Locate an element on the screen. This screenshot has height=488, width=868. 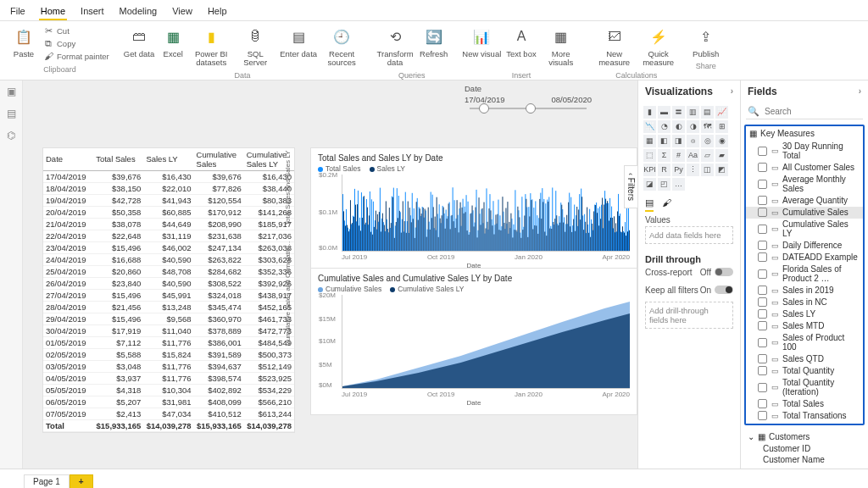
viz-type-icon: 〓 is located at coordinates (678, 112).